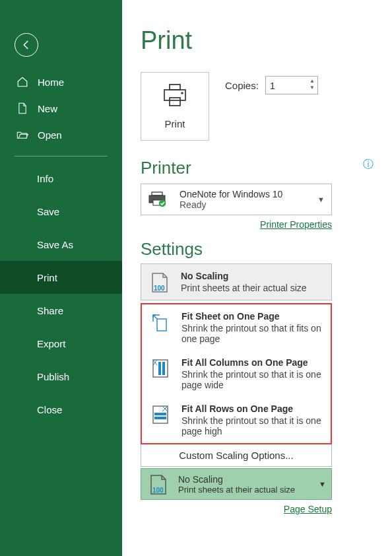  What do you see at coordinates (61, 409) in the screenshot?
I see `sidebar-sub-close: Close` at bounding box center [61, 409].